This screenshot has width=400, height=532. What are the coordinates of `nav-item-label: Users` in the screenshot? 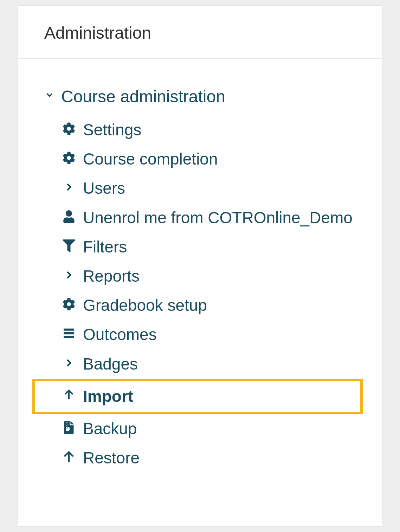 It's located at (104, 188).